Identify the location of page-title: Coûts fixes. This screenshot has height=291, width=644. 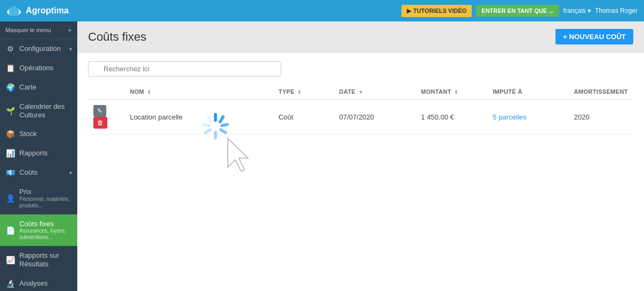
(117, 37).